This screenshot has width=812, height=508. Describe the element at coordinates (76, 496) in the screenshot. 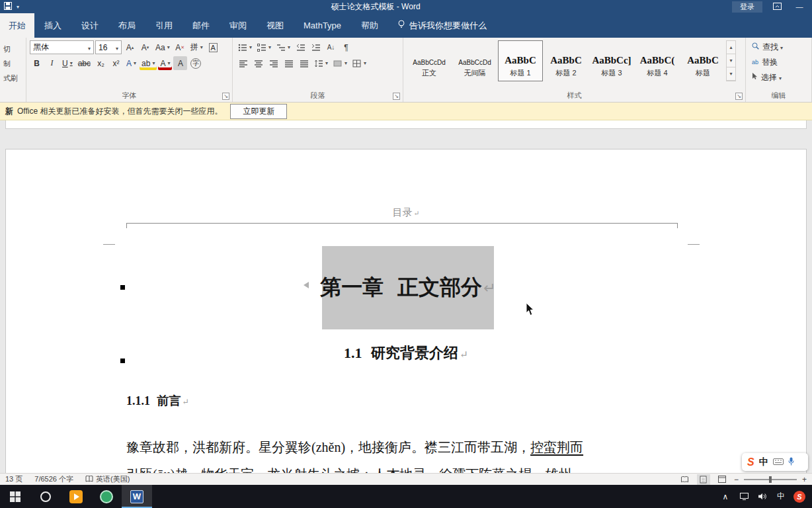

I see `video-app-button` at that location.